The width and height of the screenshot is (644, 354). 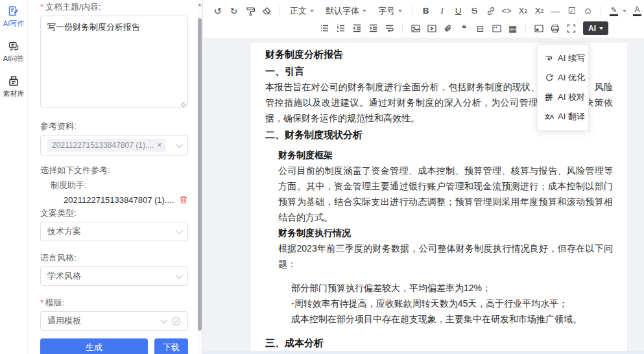 What do you see at coordinates (439, 343) in the screenshot?
I see `doc-block-h2: 三、成本分析` at bounding box center [439, 343].